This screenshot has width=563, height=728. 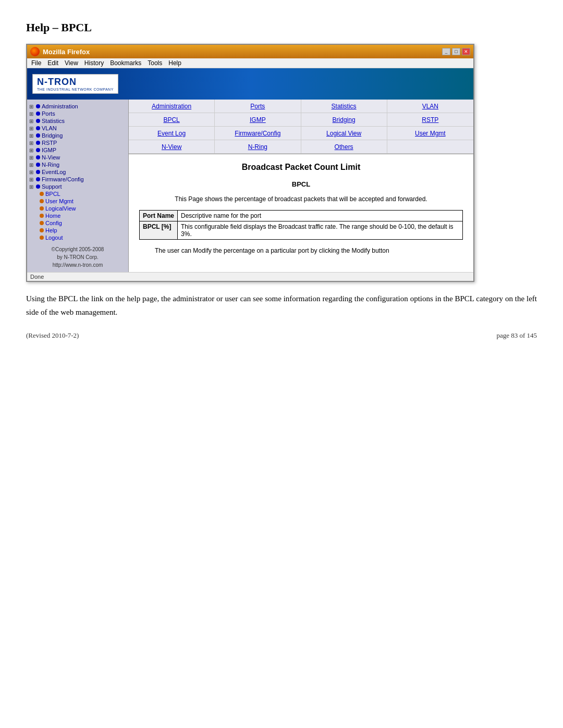 I want to click on sidebar-item-igmp: IGMP, so click(x=78, y=150).